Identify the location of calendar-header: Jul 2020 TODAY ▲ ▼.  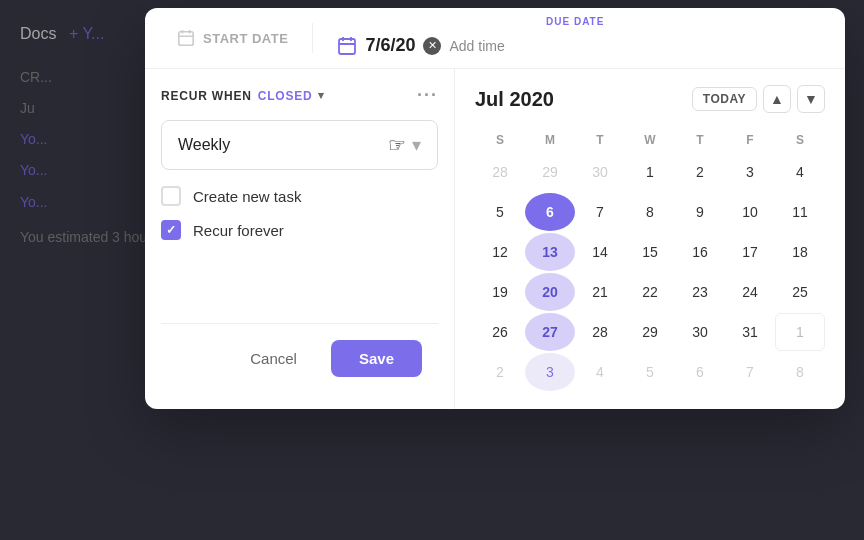
(650, 99).